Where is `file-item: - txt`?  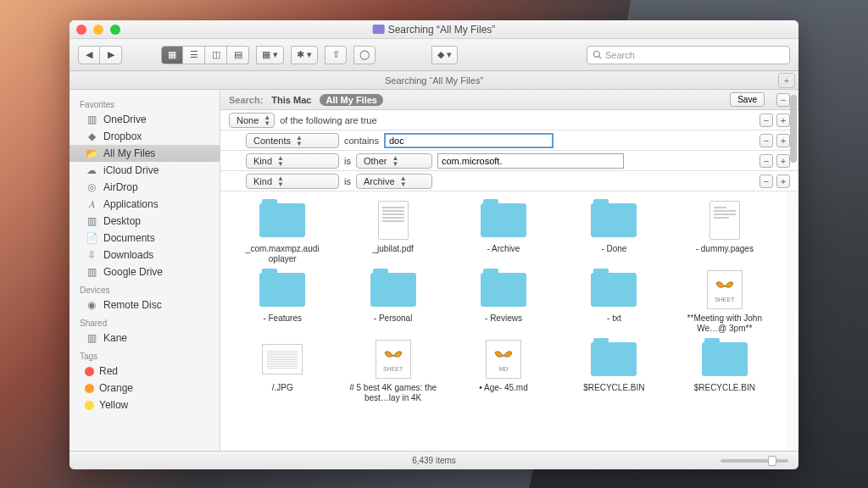
file-item: - txt is located at coordinates (614, 302).